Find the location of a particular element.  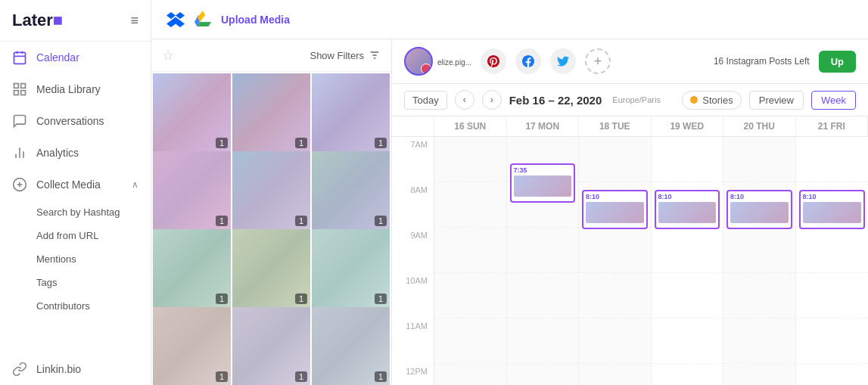

stories-dot-icon is located at coordinates (694, 100).